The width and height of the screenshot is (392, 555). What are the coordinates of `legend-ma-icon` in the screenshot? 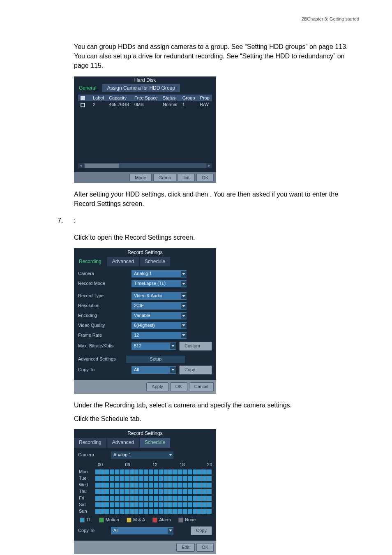 It's located at (129, 520).